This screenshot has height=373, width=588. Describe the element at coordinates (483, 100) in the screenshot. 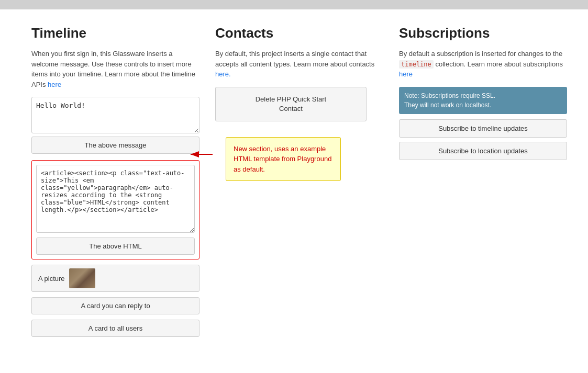

I see `ssl-note-box: Note: Subscriptions require SSL. They wi…` at that location.